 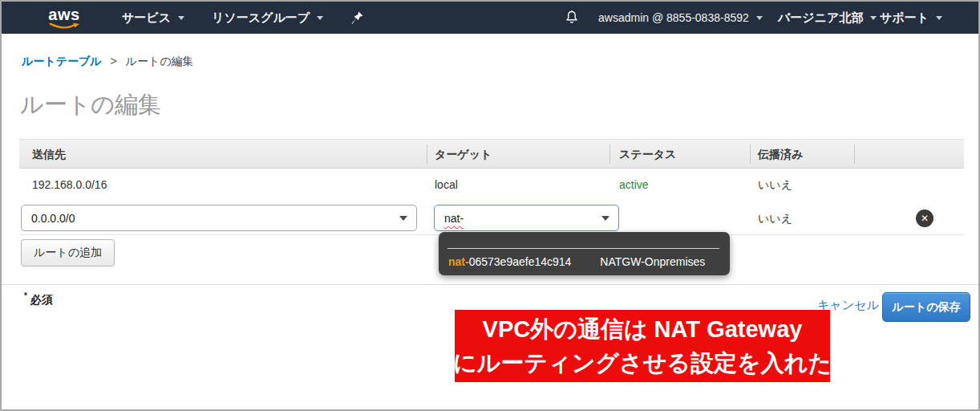 I want to click on aws-logo-text: aws, so click(x=64, y=14).